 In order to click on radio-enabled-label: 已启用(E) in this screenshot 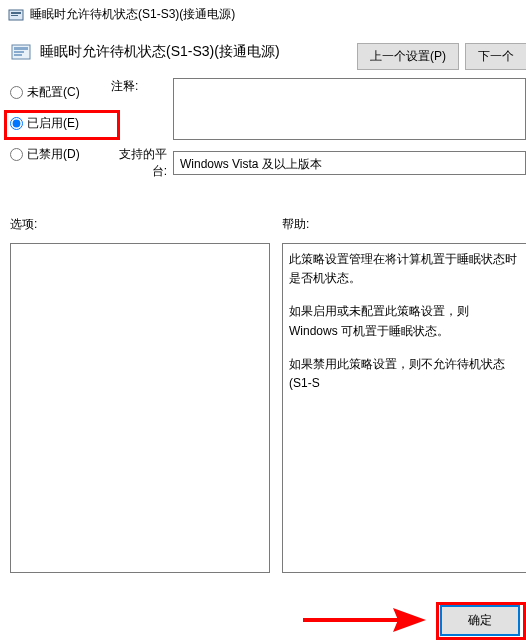, I will do `click(53, 124)`.